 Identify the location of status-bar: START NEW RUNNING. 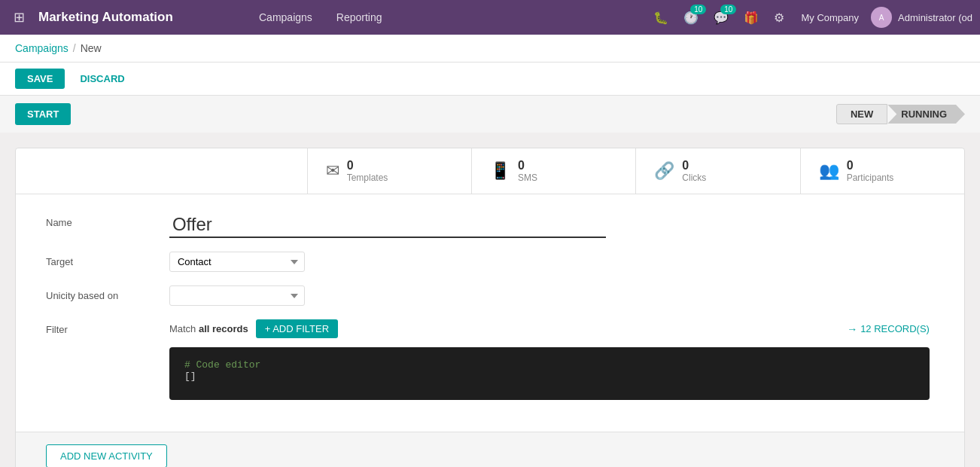
(490, 114).